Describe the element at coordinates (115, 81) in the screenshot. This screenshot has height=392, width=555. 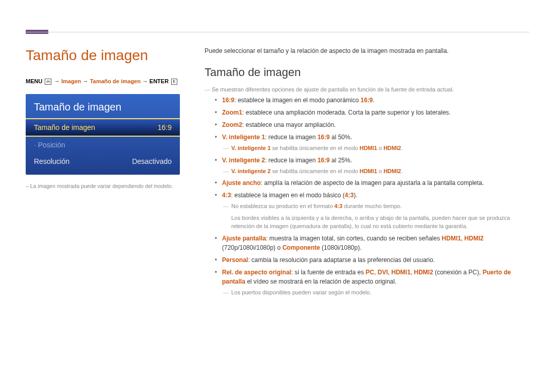
I see `breadcrumb-tamano: Tamaño de imagen` at that location.